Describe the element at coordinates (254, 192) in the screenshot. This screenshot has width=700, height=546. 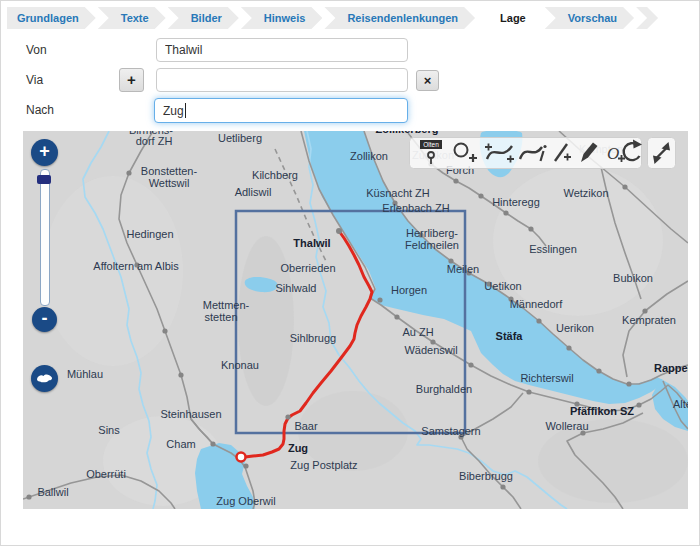
I see `map-label: Adliswil` at that location.